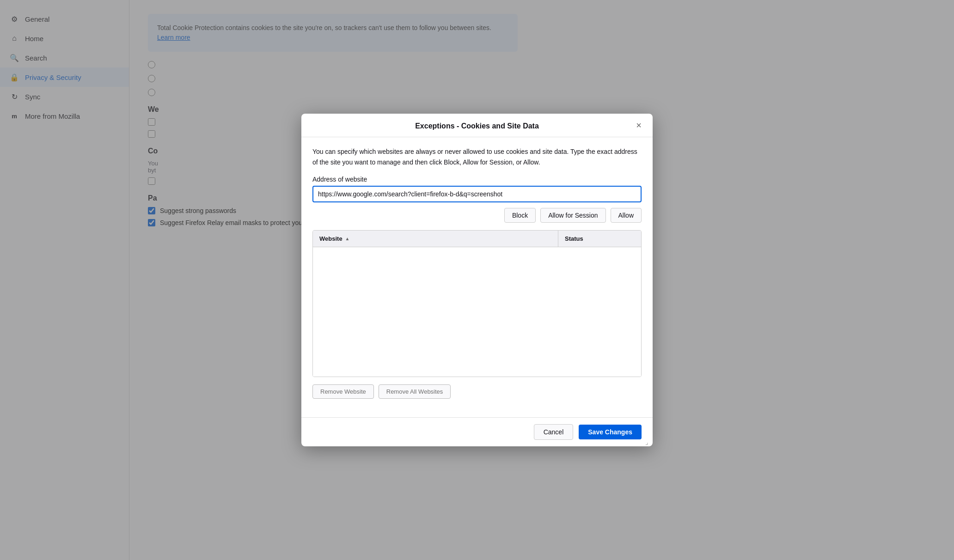 This screenshot has height=560, width=954. I want to click on dialog-description: You can specify which websites are alway…, so click(477, 157).